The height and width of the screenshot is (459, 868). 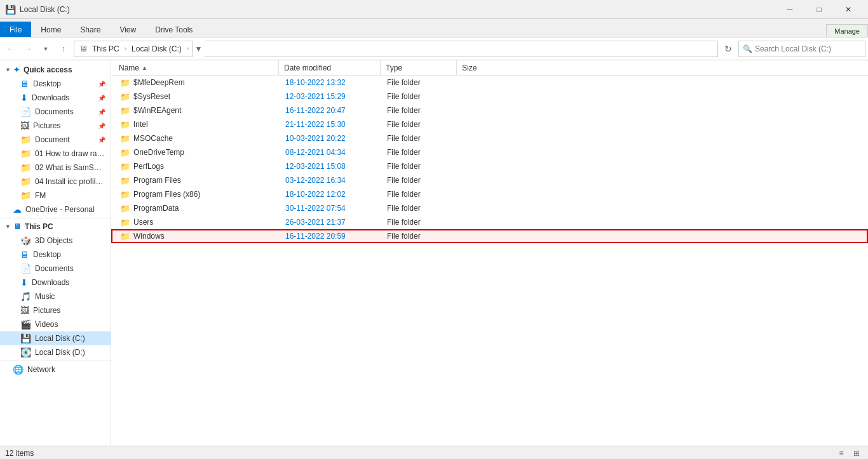 I want to click on sidebar-item-04: 📁 04 Install icc profile or, so click(x=55, y=182).